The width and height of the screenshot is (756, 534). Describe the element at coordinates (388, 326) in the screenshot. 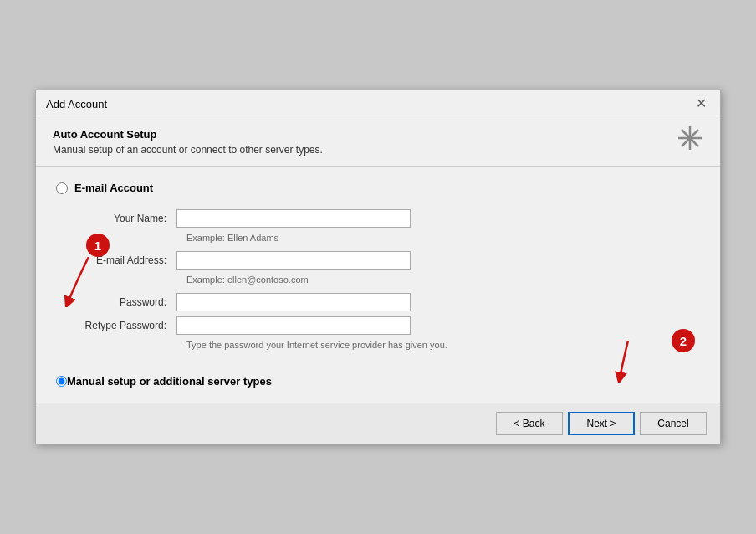

I see `retype-password-row: Retype Password:` at that location.